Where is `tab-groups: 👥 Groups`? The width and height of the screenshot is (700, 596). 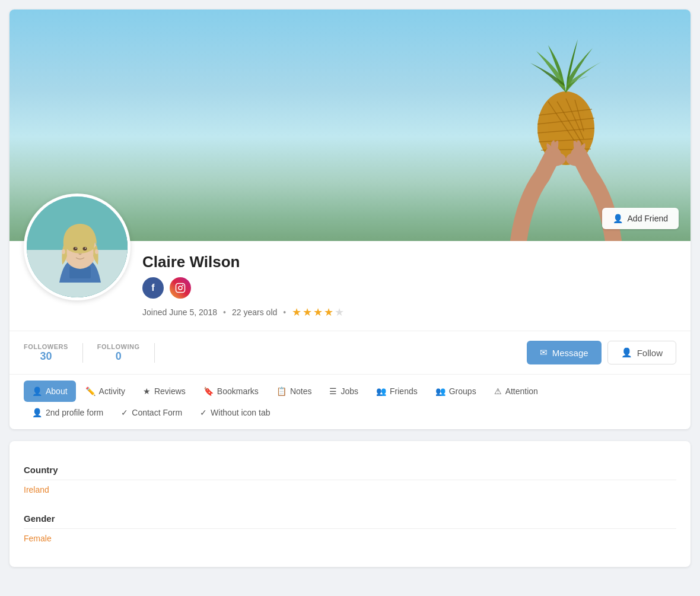 tab-groups: 👥 Groups is located at coordinates (456, 391).